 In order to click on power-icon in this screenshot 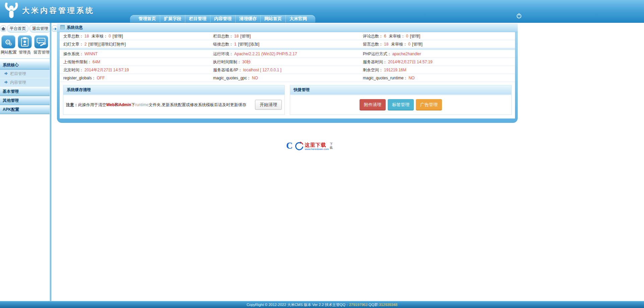, I will do `click(519, 16)`.